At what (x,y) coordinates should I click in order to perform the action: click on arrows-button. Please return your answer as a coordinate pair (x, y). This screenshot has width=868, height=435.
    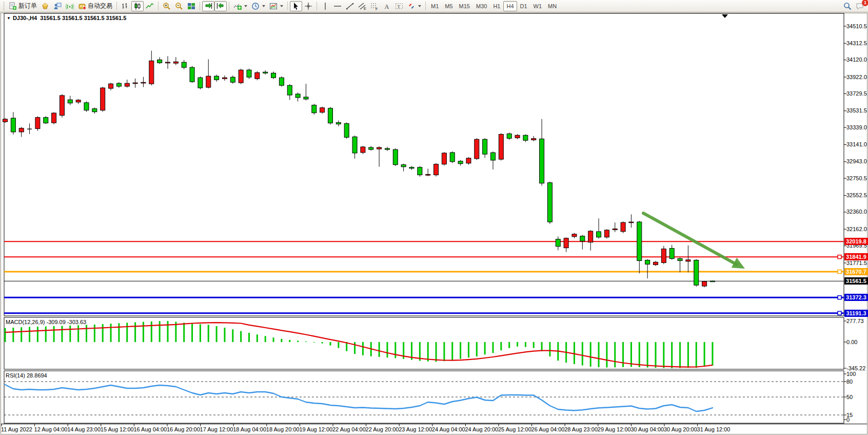
    Looking at the image, I should click on (415, 6).